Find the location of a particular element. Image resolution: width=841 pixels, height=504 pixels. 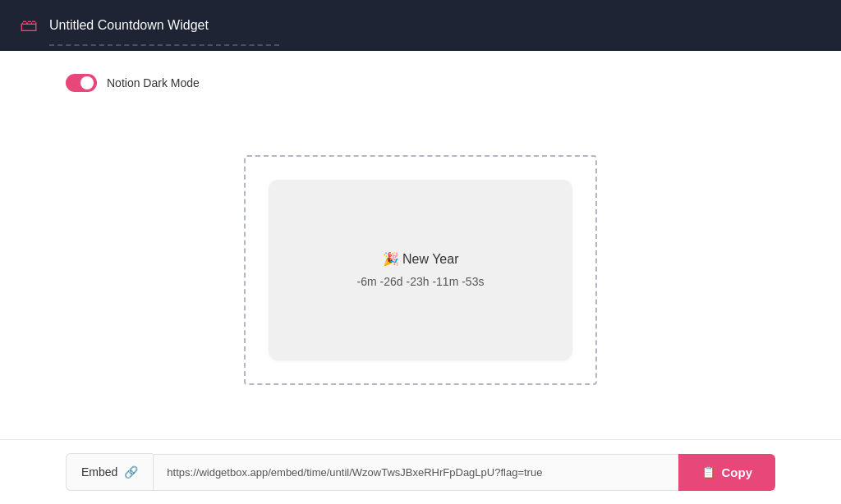

copy-button: 📋 Copy is located at coordinates (728, 473).